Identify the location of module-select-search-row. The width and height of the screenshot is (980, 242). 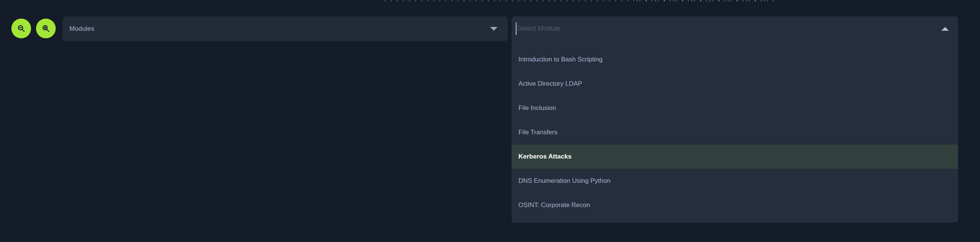
(735, 29).